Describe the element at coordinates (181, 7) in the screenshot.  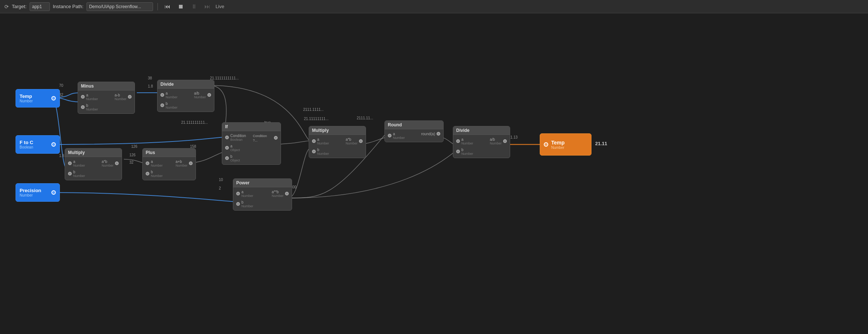
I see `stop-button: ⏹` at that location.